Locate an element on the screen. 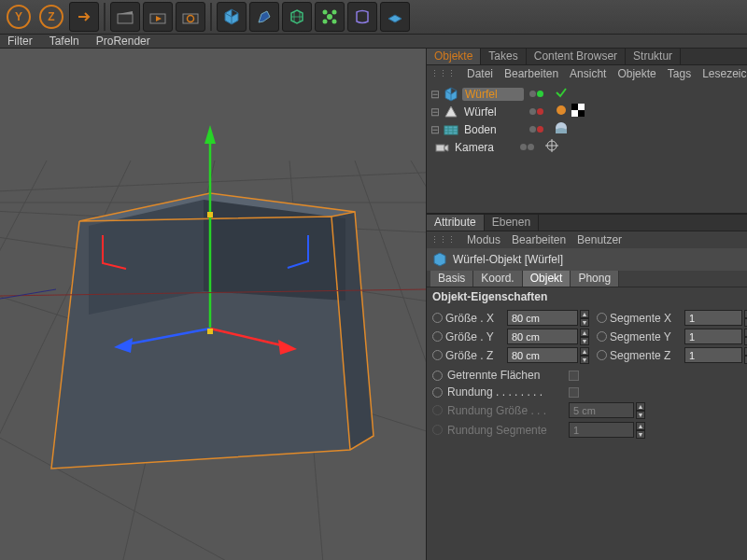  objmenu-lesezeichen: Lesezeic is located at coordinates (725, 74).